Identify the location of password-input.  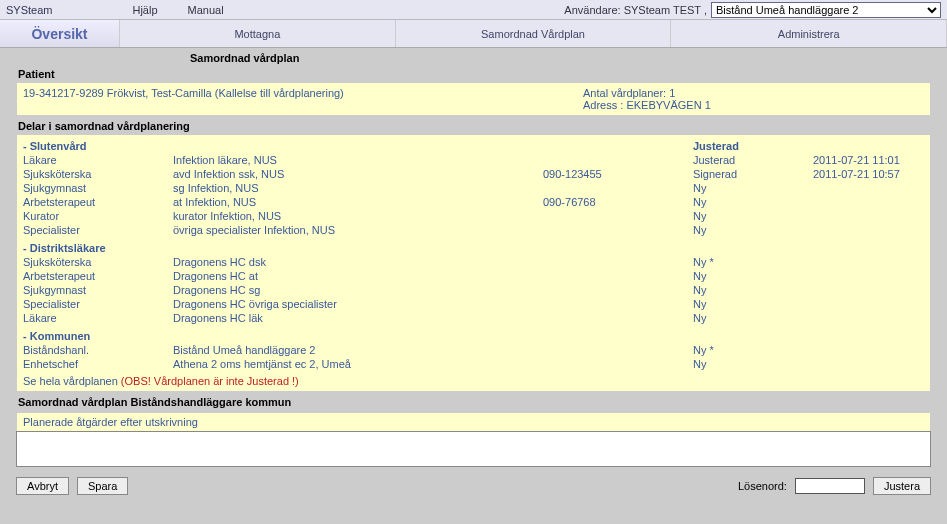
(830, 486).